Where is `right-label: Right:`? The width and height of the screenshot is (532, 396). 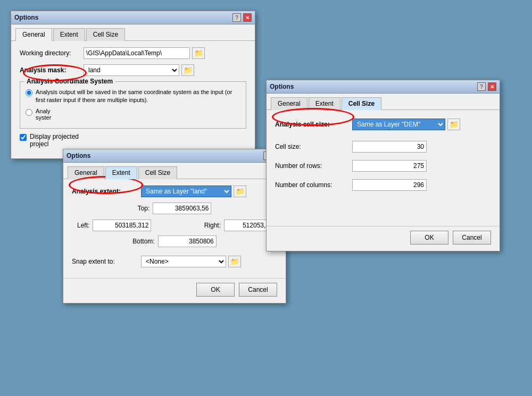 right-label: Right: is located at coordinates (213, 225).